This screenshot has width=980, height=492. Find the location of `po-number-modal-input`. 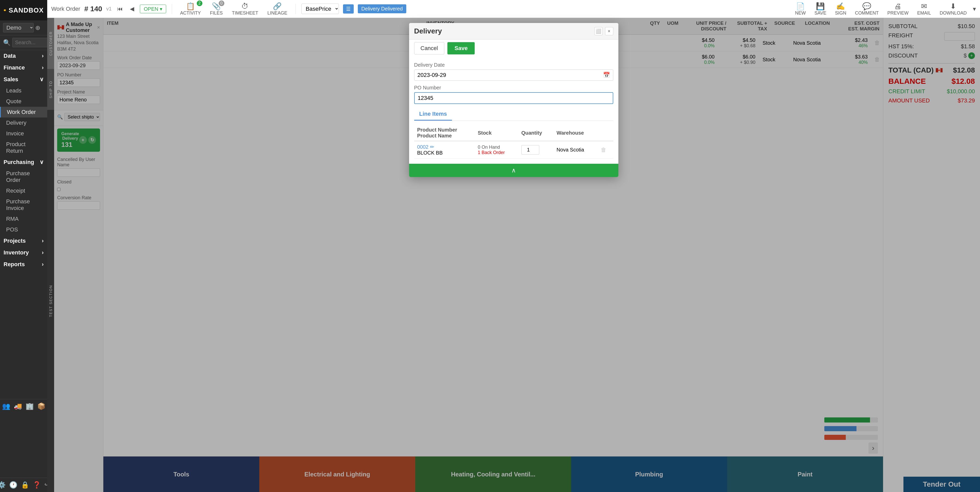

po-number-modal-input is located at coordinates (514, 98).